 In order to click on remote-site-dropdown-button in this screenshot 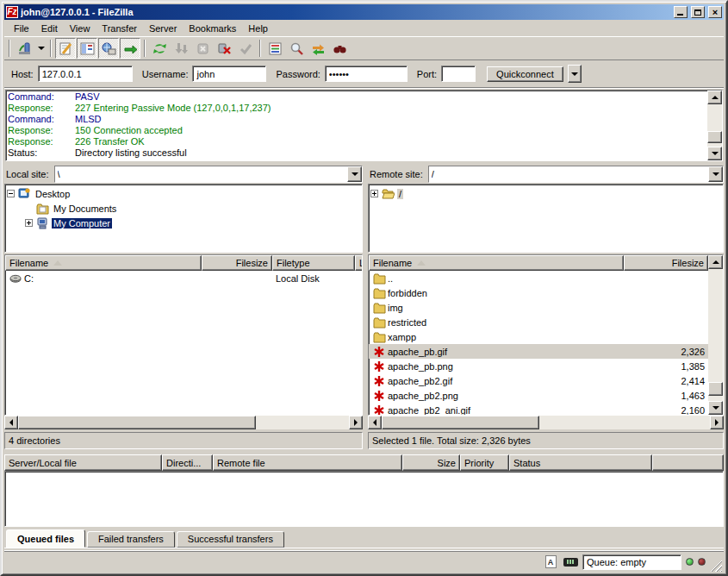, I will do `click(715, 174)`.